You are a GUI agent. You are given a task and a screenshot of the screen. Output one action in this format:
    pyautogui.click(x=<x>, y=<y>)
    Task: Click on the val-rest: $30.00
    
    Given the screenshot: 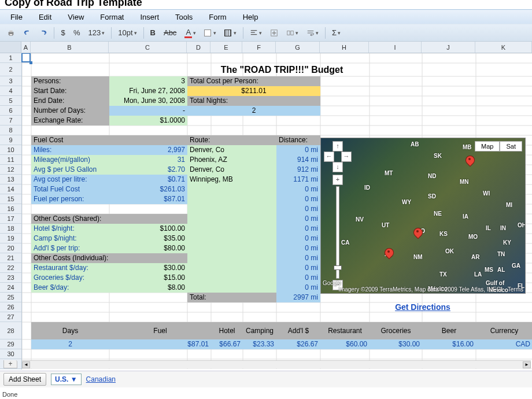 What is the action you would take?
    pyautogui.click(x=148, y=268)
    